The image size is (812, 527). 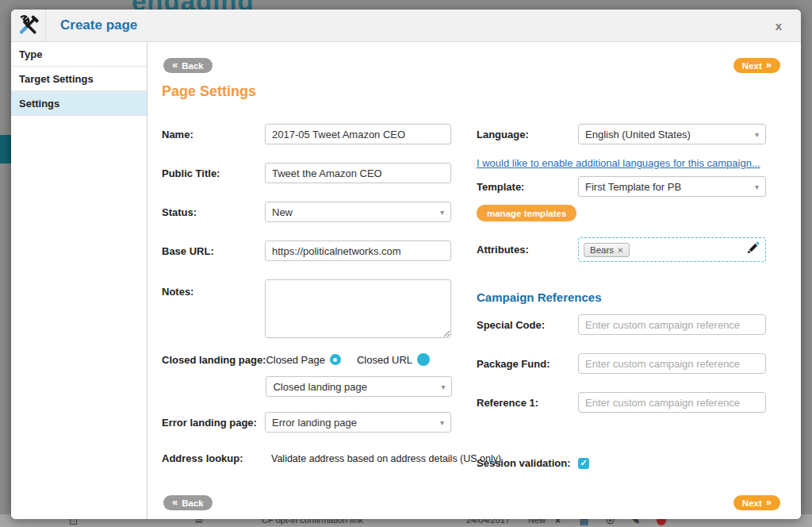 What do you see at coordinates (672, 402) in the screenshot?
I see `reference-1-input` at bounding box center [672, 402].